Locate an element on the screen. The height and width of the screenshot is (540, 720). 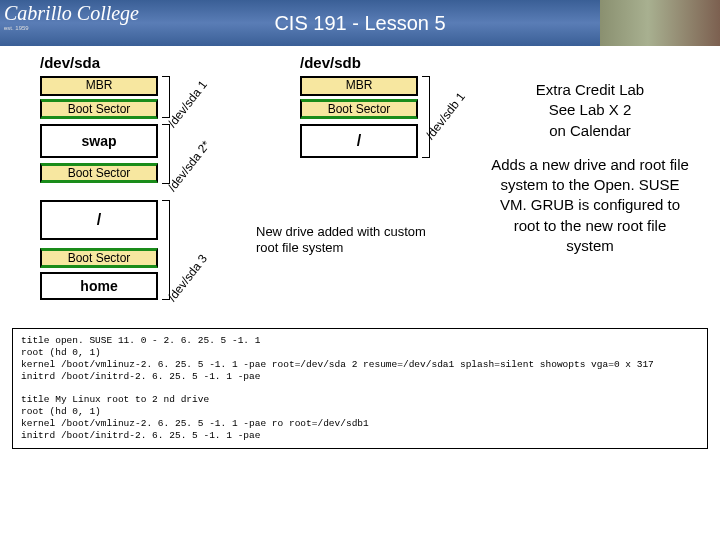
description-text: Adds a new drive and root file system to… is located at coordinates (590, 206).